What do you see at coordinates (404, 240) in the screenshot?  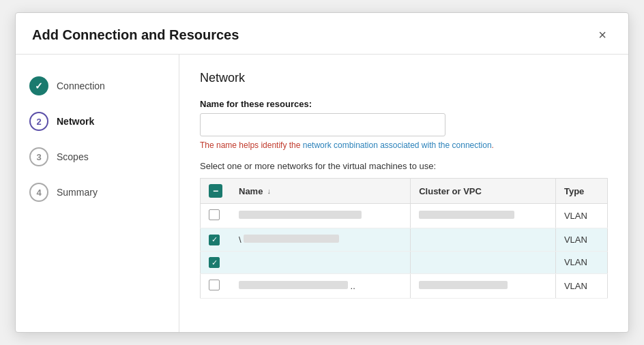 I see `table-row: ✓\ VLAN` at bounding box center [404, 240].